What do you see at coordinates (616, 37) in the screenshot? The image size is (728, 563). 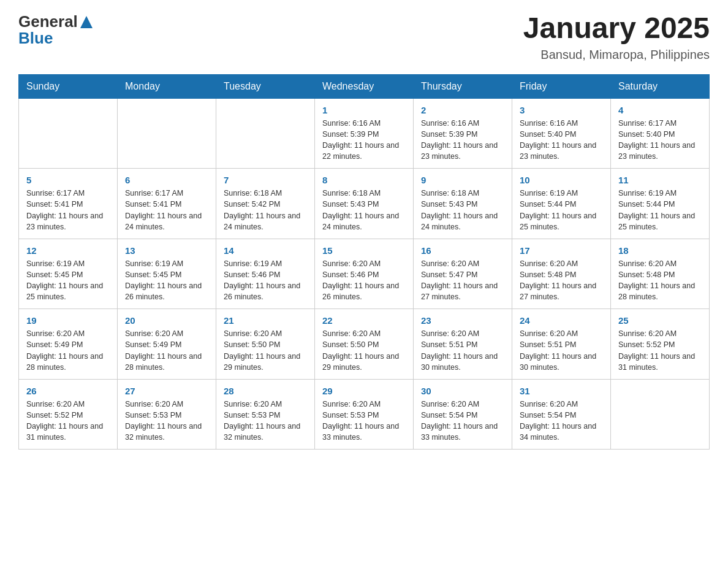 I see `title-area: January 2025 Bansud, Mimaropa, Philippin…` at bounding box center [616, 37].